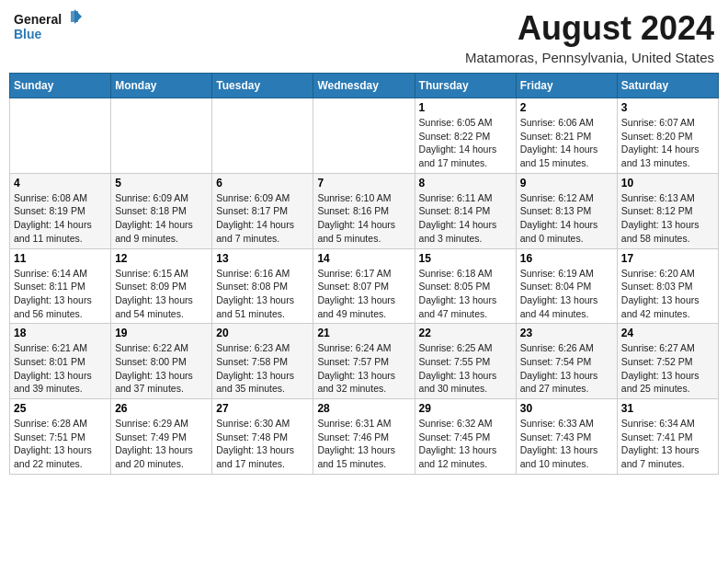  What do you see at coordinates (364, 443) in the screenshot?
I see `day-info: Sunrise: 6:31 AM Sunset: 7:46 PM Dayligh…` at bounding box center [364, 443].